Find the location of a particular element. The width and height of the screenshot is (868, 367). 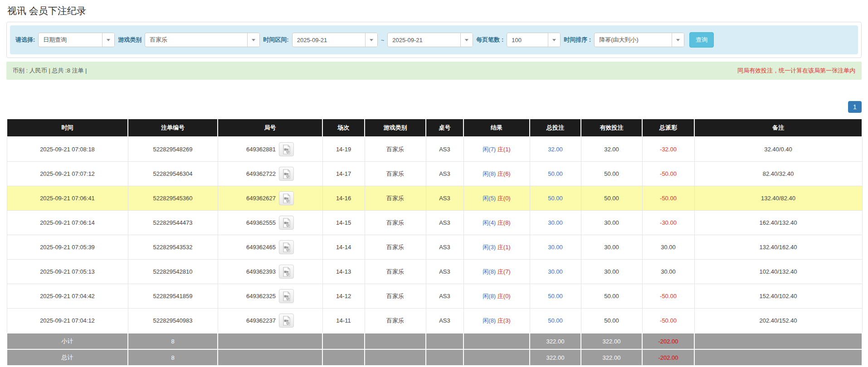

subtotal-count: 8 is located at coordinates (173, 341).